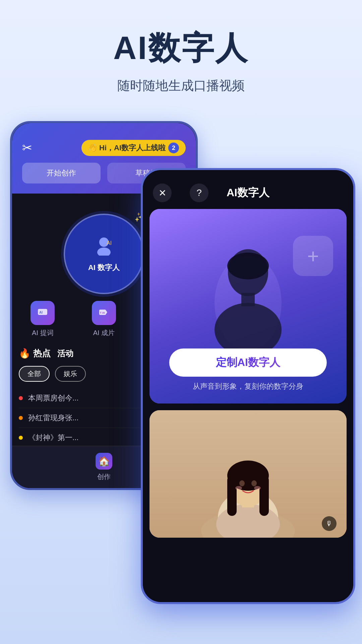 The height and width of the screenshot is (644, 362). Describe the element at coordinates (104, 477) in the screenshot. I see `nav-create-label: 创作` at that location.